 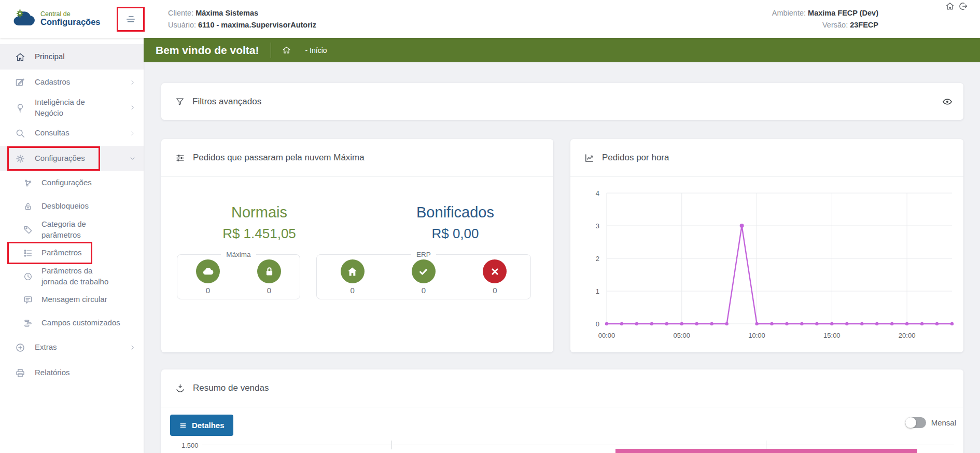 What do you see at coordinates (835, 25) in the screenshot?
I see `version-label: Versão:` at bounding box center [835, 25].